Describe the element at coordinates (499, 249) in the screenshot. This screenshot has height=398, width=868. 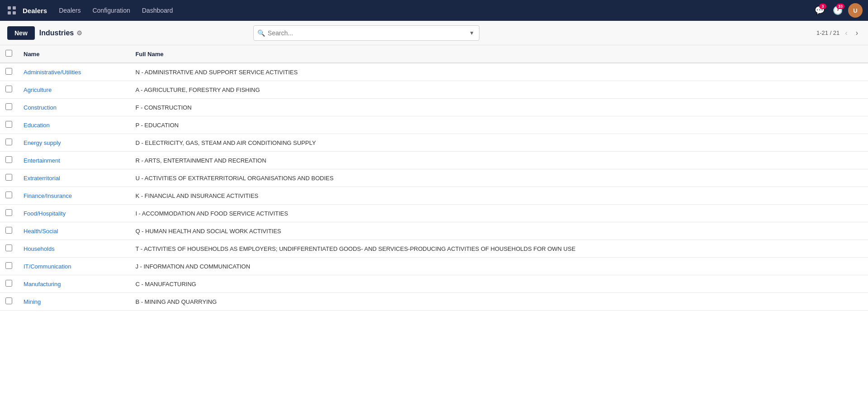
I see `row-full-name: T - ACTIVITIES OF HOUSEHOLDS AS EMPLOYER…` at that location.